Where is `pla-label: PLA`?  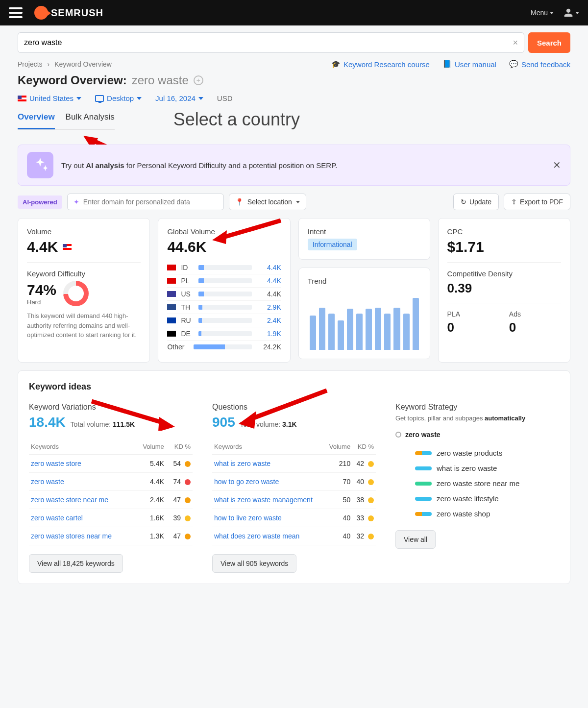
pla-label: PLA is located at coordinates (473, 314).